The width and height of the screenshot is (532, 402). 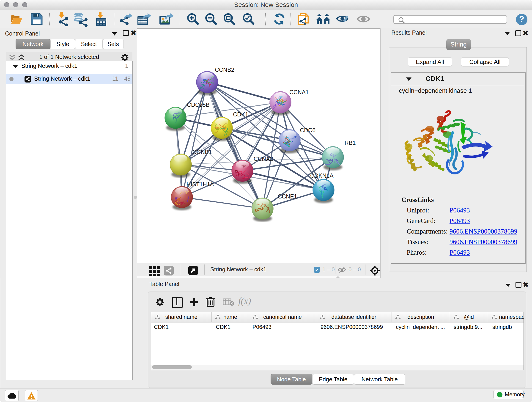 What do you see at coordinates (198, 105) in the screenshot?
I see `svg-text: CDC25B` at bounding box center [198, 105].